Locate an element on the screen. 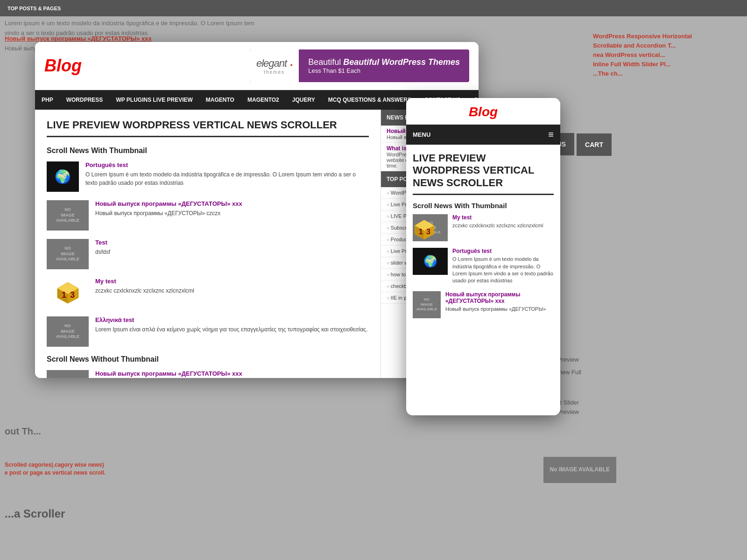 The width and height of the screenshot is (747, 560). news-desc-0: O Lorem Ipsum é um texto modelo da indús… is located at coordinates (227, 179).